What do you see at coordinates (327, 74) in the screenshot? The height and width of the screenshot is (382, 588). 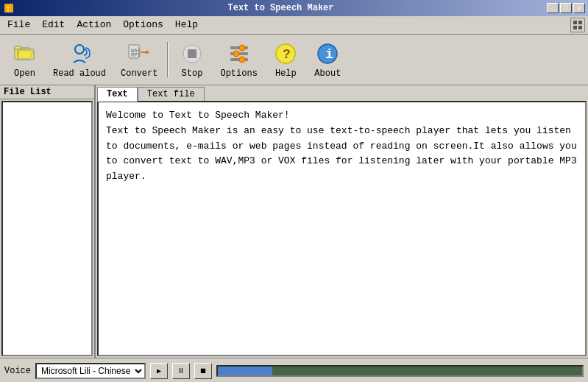 I see `about-label: About` at bounding box center [327, 74].